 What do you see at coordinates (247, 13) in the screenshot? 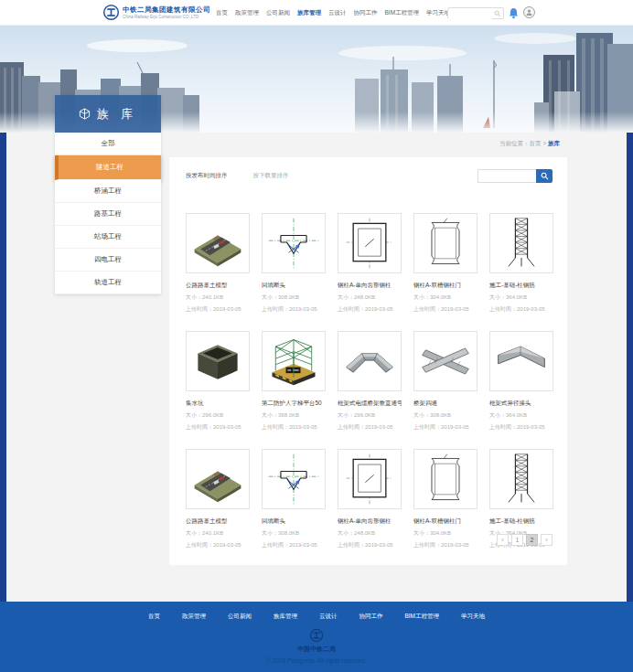
I see `nav-item-policy: 政策管理` at bounding box center [247, 13].